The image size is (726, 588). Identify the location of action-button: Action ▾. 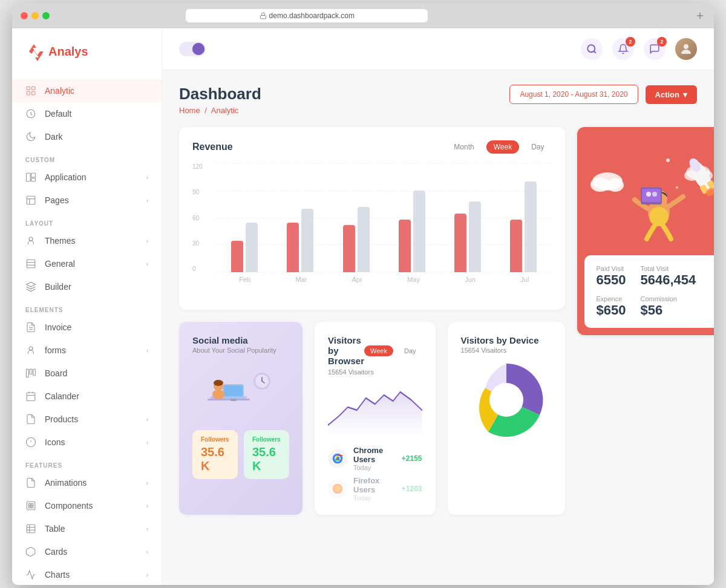
(672, 94).